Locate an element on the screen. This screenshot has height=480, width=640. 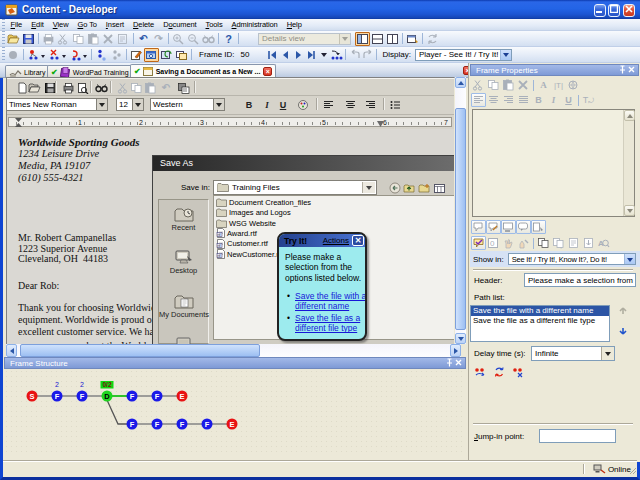
doc-paste-icon is located at coordinates (150, 88).